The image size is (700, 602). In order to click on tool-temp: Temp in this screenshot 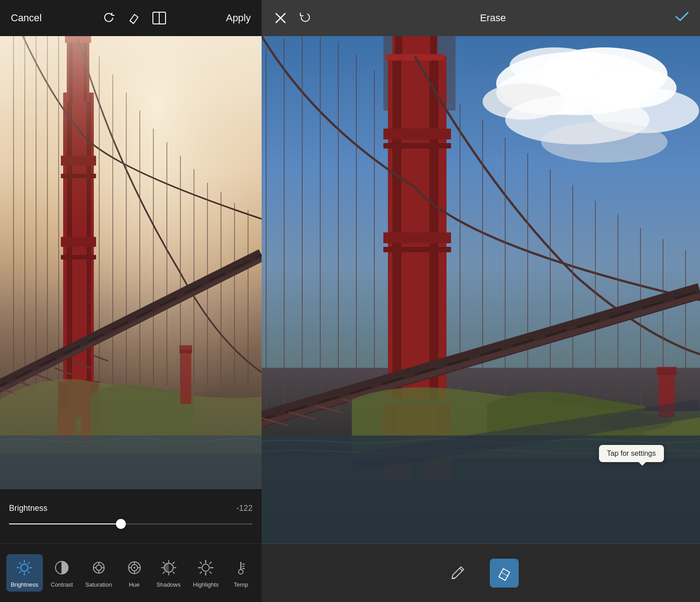, I will do `click(241, 573)`.